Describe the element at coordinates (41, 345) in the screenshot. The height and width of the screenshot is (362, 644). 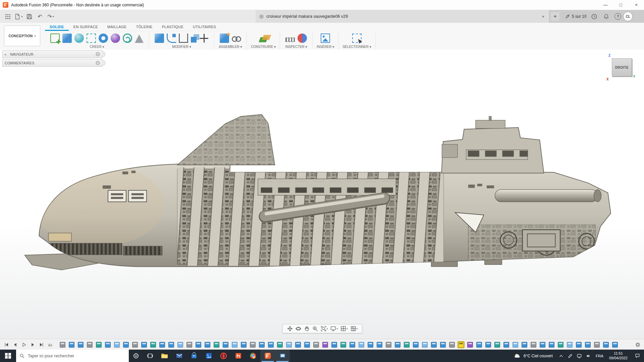
I see `skip-to-end-button` at that location.